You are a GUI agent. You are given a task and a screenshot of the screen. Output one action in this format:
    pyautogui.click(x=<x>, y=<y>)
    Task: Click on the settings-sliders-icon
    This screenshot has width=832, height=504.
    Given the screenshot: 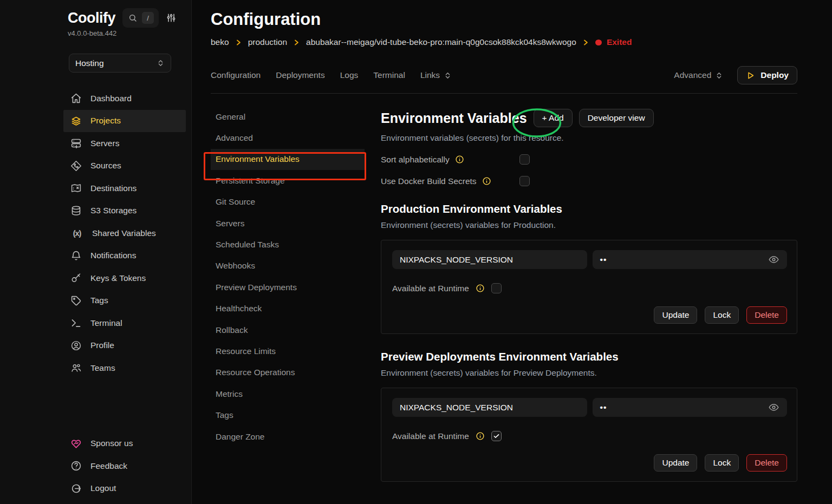 What is the action you would take?
    pyautogui.click(x=171, y=18)
    